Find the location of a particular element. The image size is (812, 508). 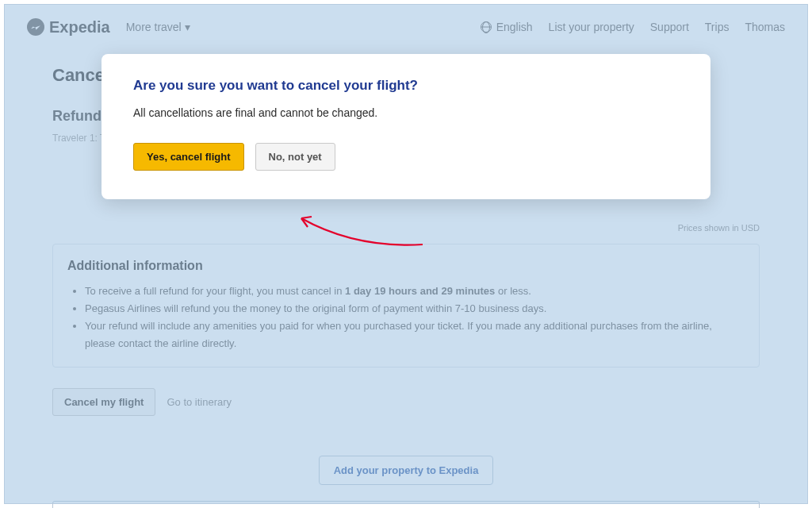

modal-actions: Yes, cancel flight No, not yet is located at coordinates (406, 157).